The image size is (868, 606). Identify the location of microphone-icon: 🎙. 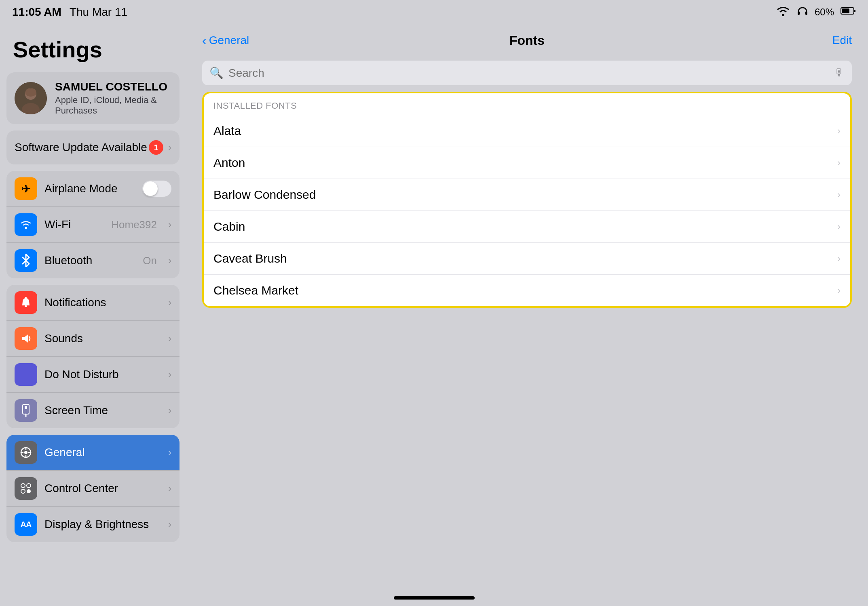
(839, 73).